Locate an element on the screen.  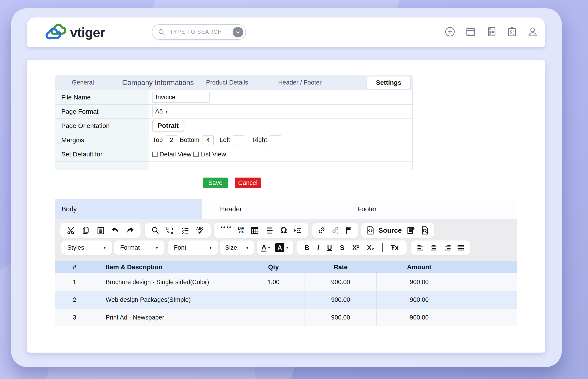
cell-description: Web design Packages(SImple) is located at coordinates (168, 300).